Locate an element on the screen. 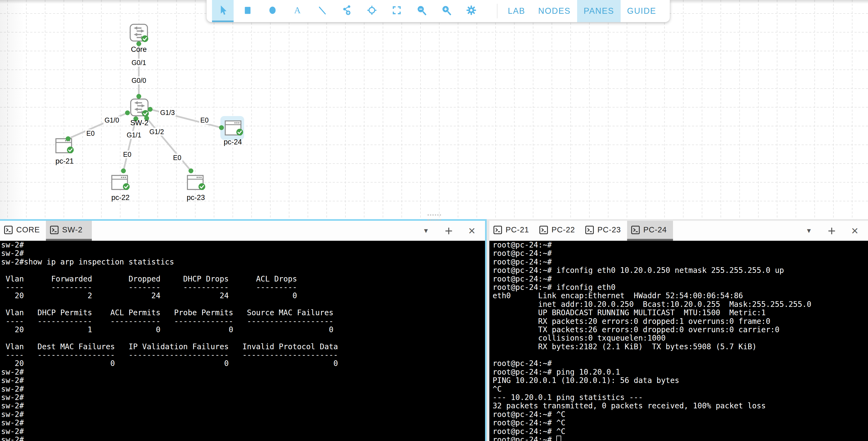 The height and width of the screenshot is (441, 868). console-tab-pc-21: PC-21 is located at coordinates (512, 231).